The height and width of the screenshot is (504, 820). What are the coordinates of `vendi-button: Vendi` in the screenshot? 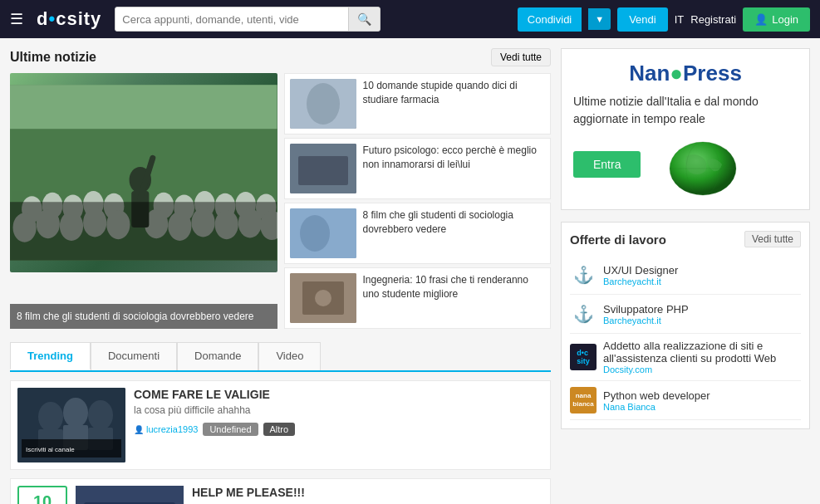 It's located at (643, 20).